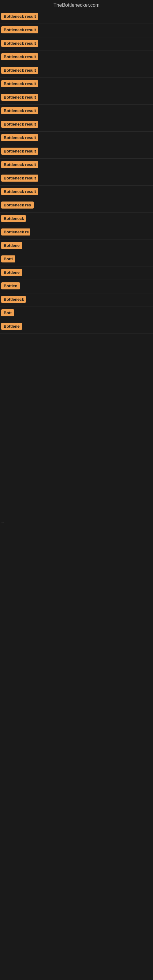  What do you see at coordinates (76, 273) in the screenshot?
I see `result-row-19: Bottlene` at bounding box center [76, 273].